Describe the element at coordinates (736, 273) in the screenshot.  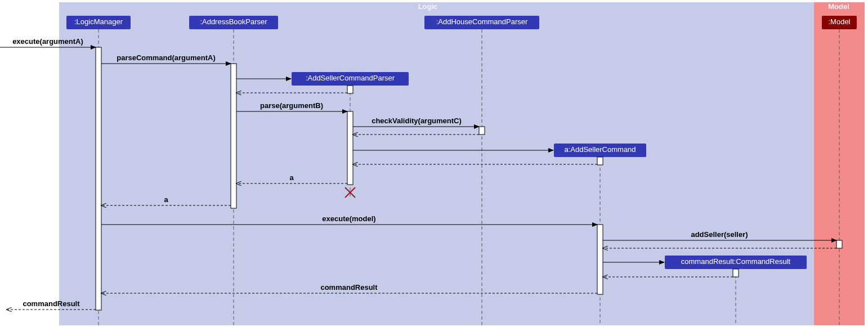
I see `activation-commandresult` at that location.